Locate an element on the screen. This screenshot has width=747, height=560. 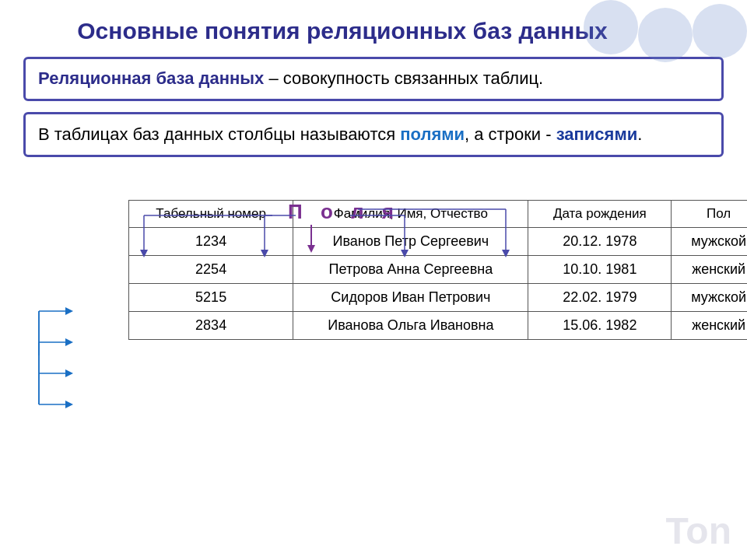
definition-bold: Реляционная база данных is located at coordinates (151, 78).